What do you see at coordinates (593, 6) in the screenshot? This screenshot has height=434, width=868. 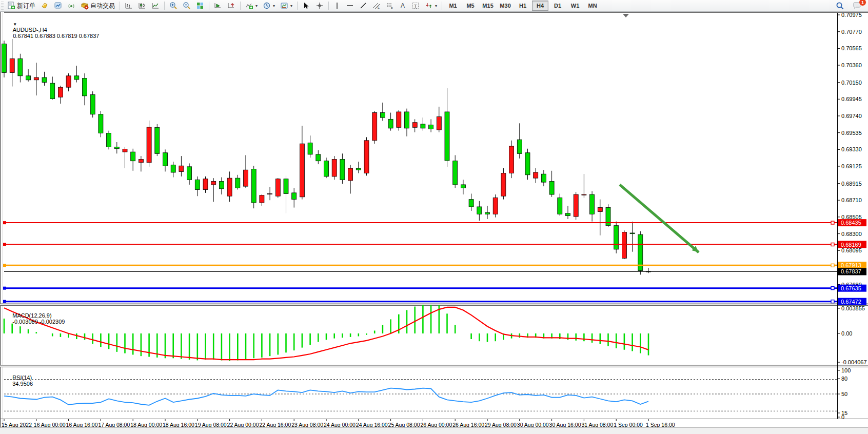 I see `timeframe-button-mn: MN` at bounding box center [593, 6].